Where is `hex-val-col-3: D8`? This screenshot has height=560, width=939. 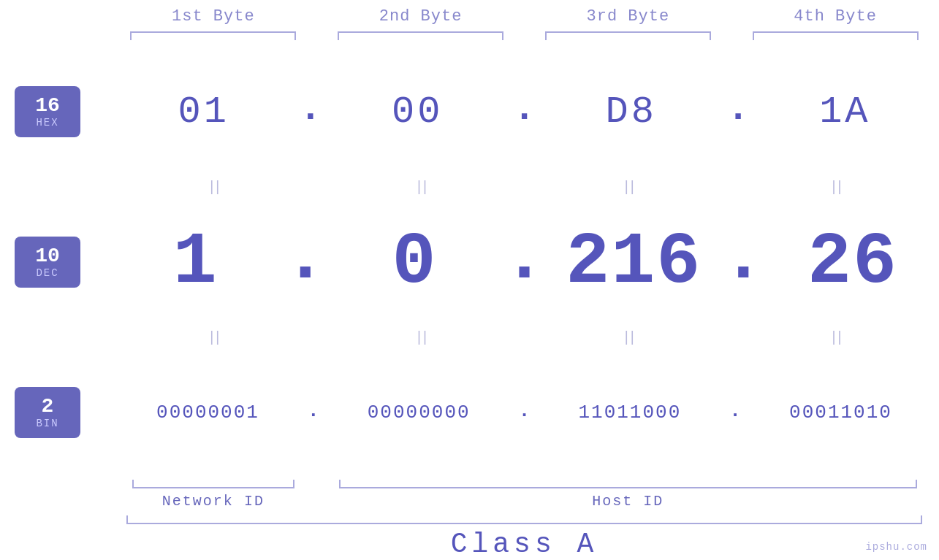
hex-val-col-3: D8 is located at coordinates (631, 112).